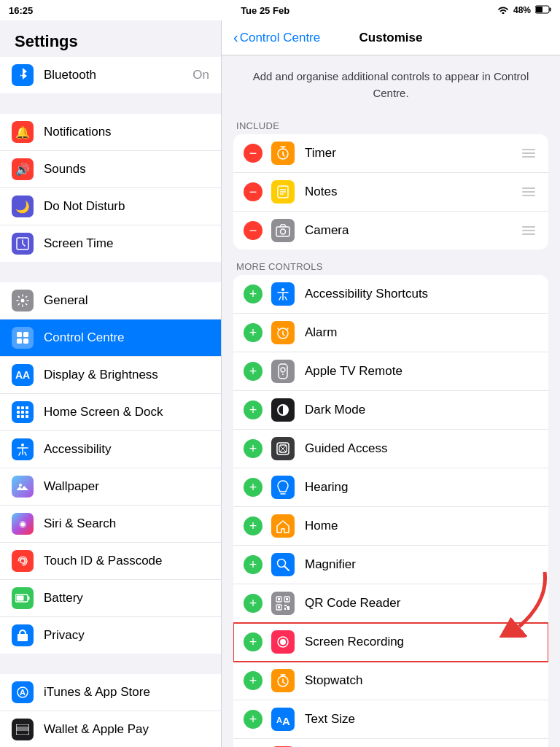 The width and height of the screenshot is (560, 747). What do you see at coordinates (127, 635) in the screenshot?
I see `privacy-label: Privacy` at bounding box center [127, 635].